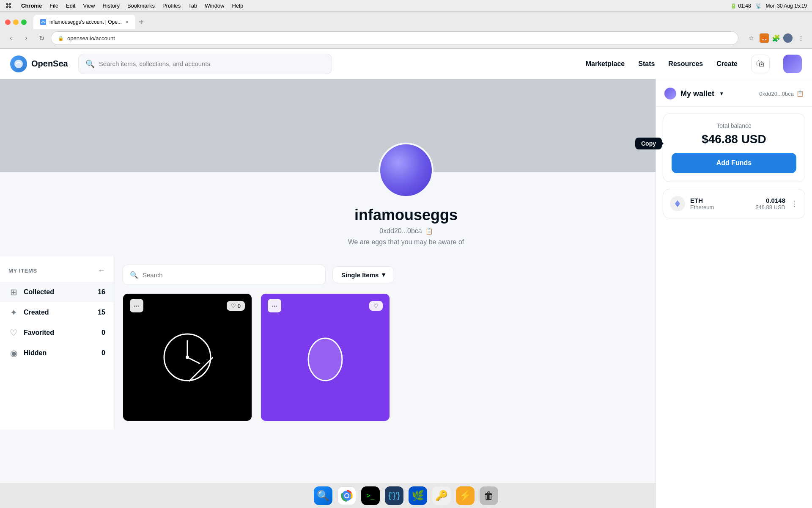 This screenshot has height=508, width=812. I want to click on menu-history: History, so click(111, 6).